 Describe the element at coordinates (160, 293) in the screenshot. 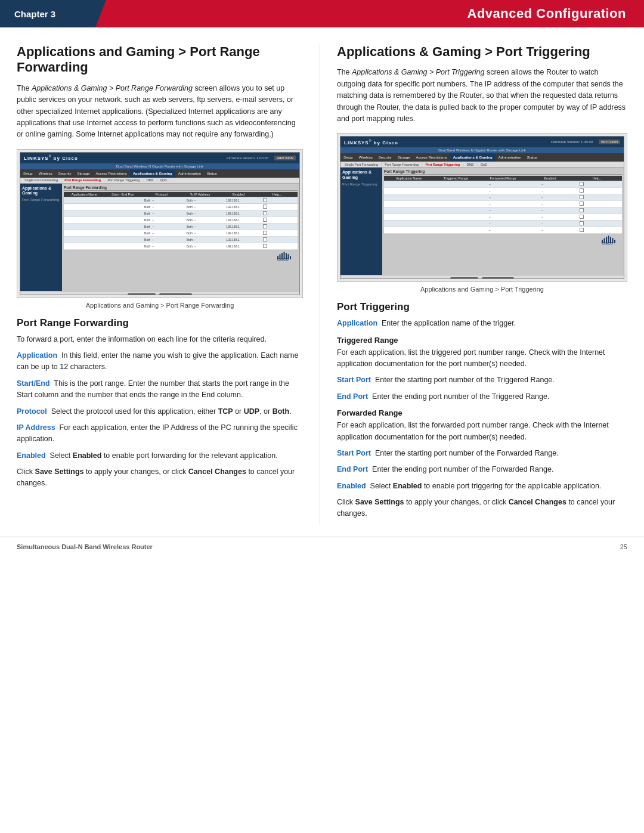

I see `rs-footer-1: Save Settings Cancel Changes` at that location.